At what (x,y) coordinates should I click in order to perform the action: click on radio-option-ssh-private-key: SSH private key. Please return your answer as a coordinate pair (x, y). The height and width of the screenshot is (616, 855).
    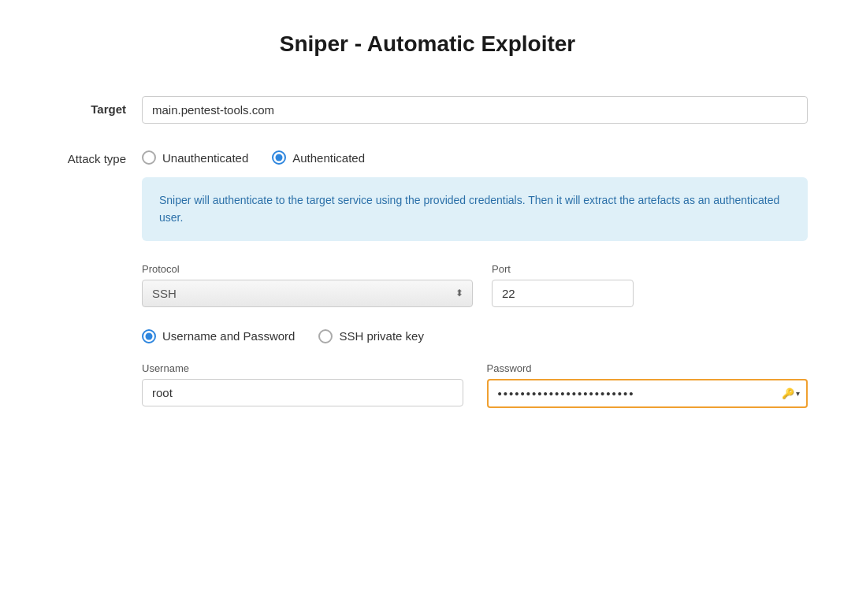
    Looking at the image, I should click on (371, 336).